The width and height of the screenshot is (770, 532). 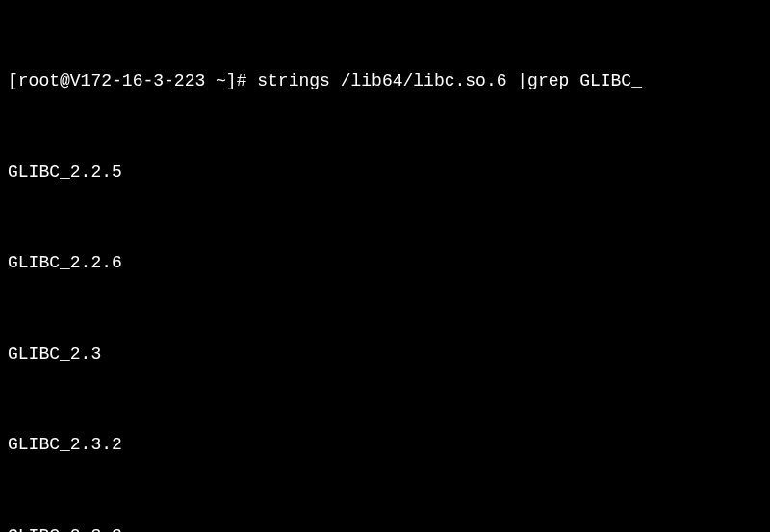 I want to click on prompt-user-host: root@V172-16-3-223 ~, so click(x=122, y=81).